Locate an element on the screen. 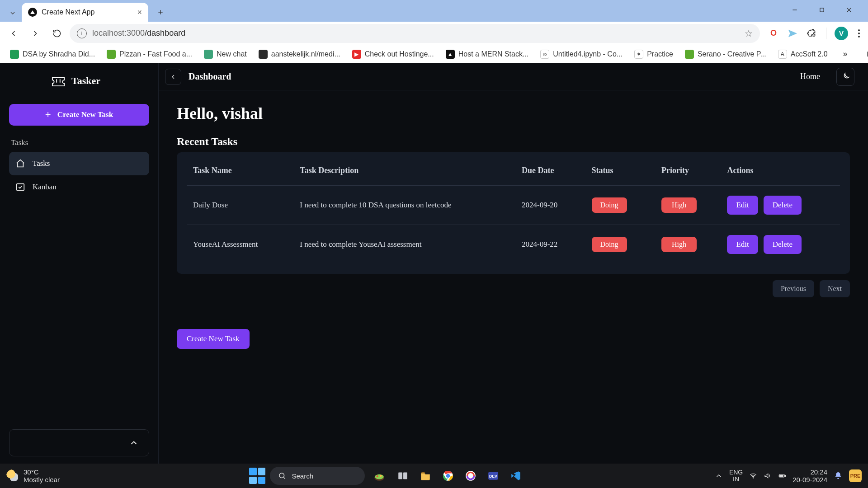 The width and height of the screenshot is (868, 488). chrome-menu-button is located at coordinates (859, 33).